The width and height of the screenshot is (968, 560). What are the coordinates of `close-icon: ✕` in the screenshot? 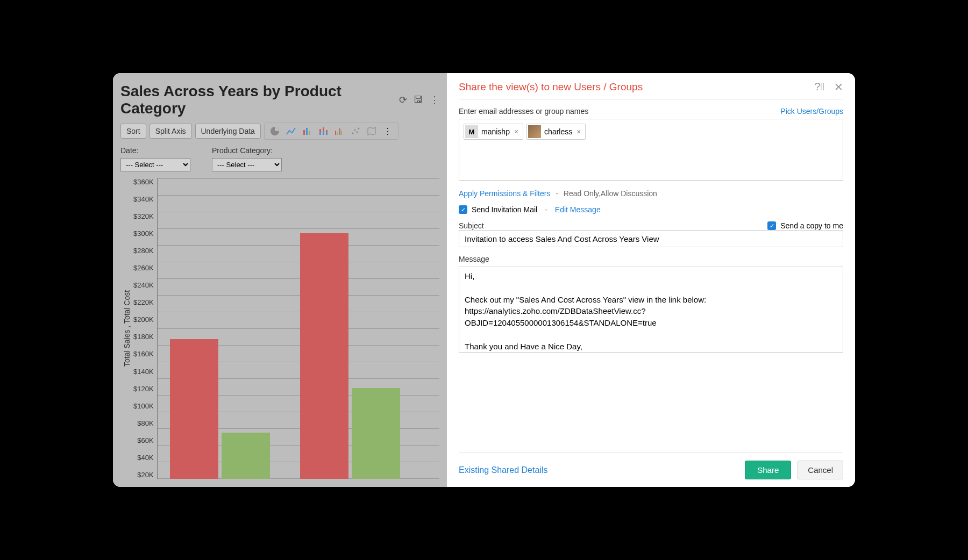 It's located at (839, 87).